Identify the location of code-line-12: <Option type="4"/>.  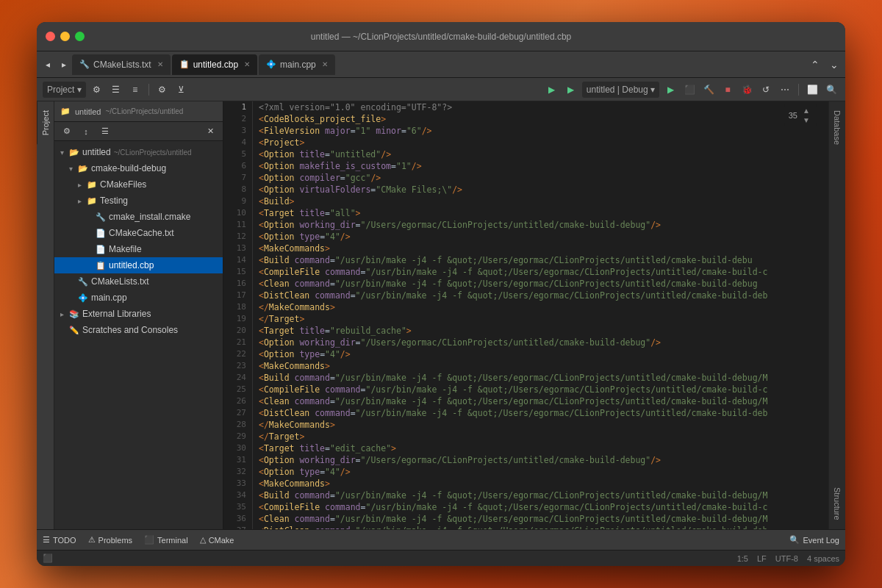
(541, 237).